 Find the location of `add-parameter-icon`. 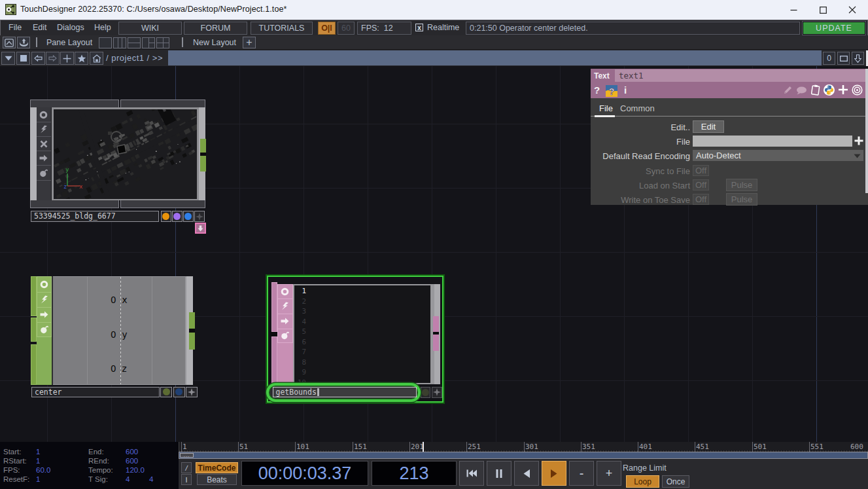

add-parameter-icon is located at coordinates (843, 90).